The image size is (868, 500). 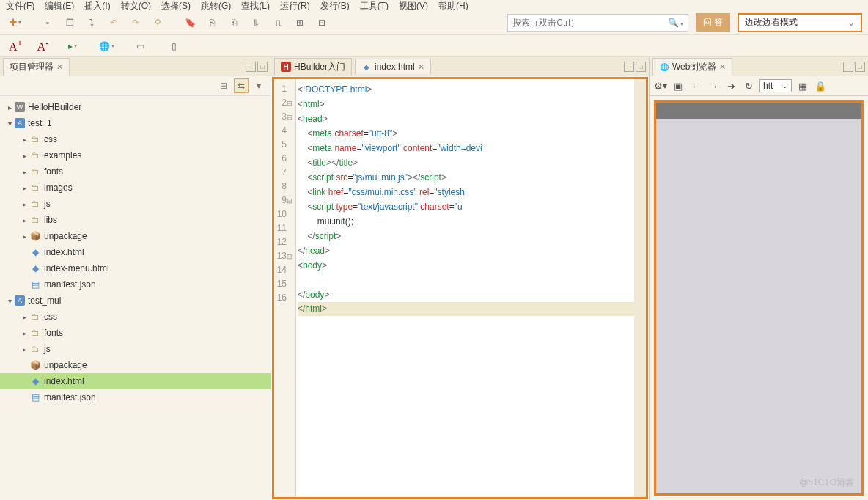 I want to click on browser-tab: 🌐 Web浏览器 ✕, so click(x=692, y=67).